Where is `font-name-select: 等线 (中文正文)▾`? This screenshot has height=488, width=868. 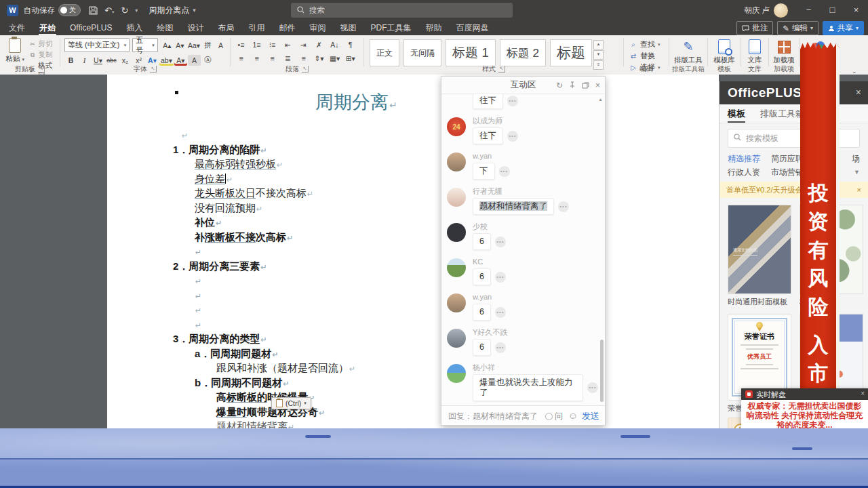 font-name-select: 等线 (中文正文)▾ is located at coordinates (97, 45).